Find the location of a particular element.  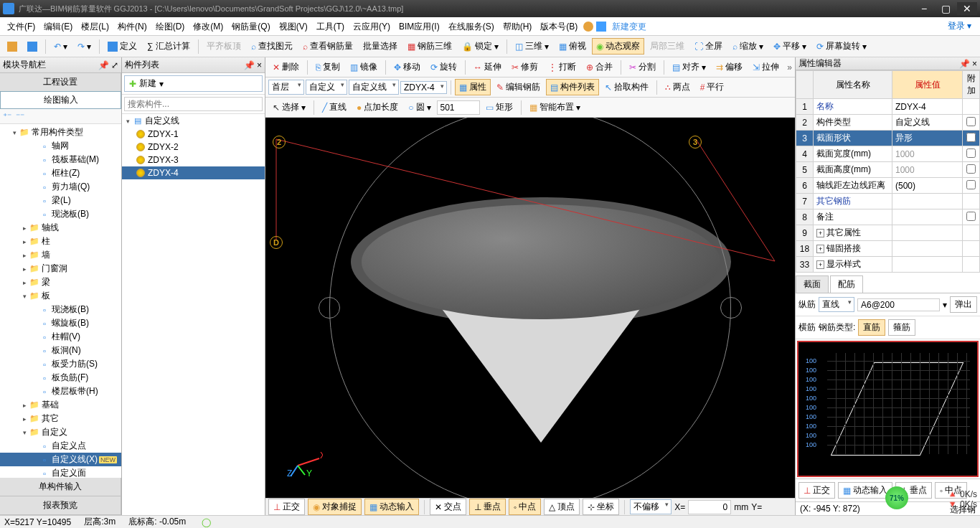

trim-button: ✂修剪 is located at coordinates (525, 67).